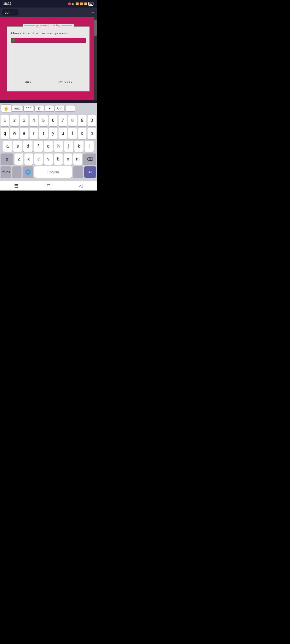 This screenshot has width=290, height=644. Describe the element at coordinates (92, 120) in the screenshot. I see `key-0: 0` at that location.